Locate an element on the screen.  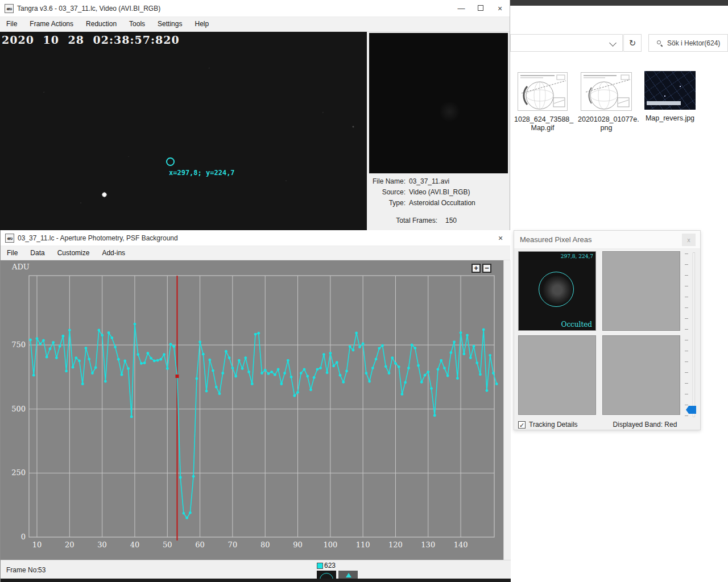
aperture-coords-label: x=297,8; y=224,7 is located at coordinates (202, 173).